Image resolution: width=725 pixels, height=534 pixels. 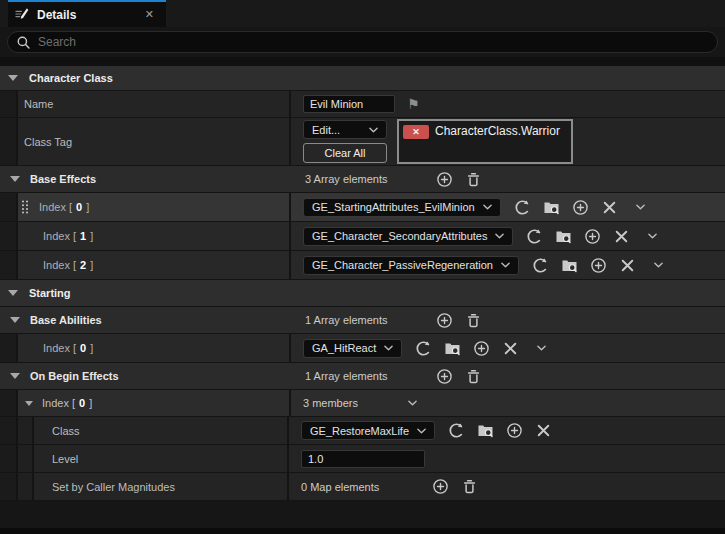 What do you see at coordinates (362, 514) in the screenshot?
I see `empty-area` at bounding box center [362, 514].